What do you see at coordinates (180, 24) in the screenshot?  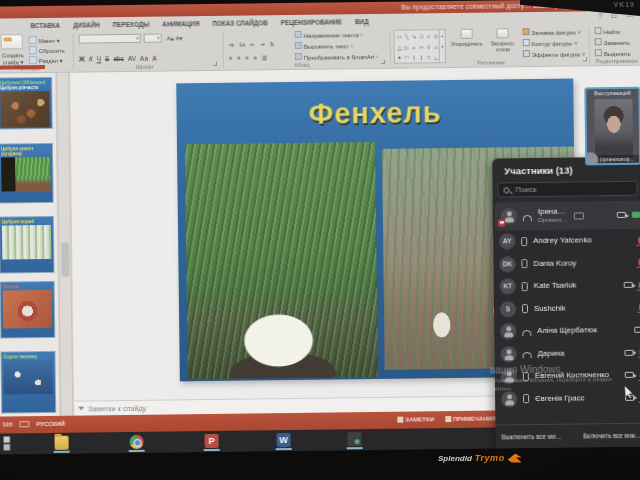 I see `tab-АНИМАЦИЯ: АНИМАЦИЯ` at bounding box center [180, 24].